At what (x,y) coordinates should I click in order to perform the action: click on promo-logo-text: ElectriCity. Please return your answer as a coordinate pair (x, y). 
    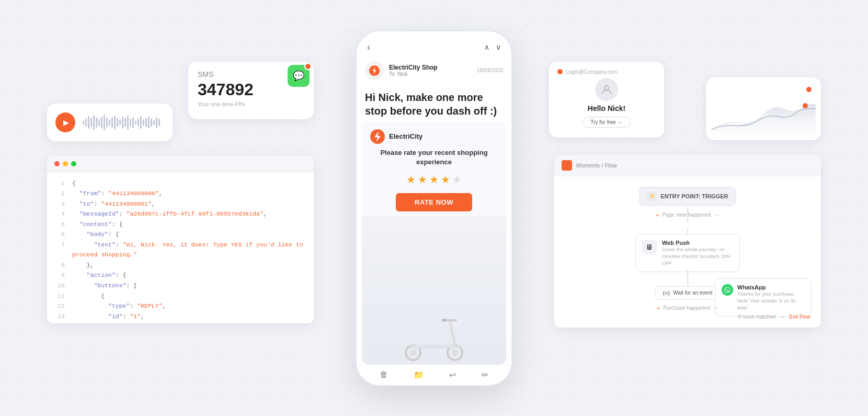
    Looking at the image, I should click on (406, 136).